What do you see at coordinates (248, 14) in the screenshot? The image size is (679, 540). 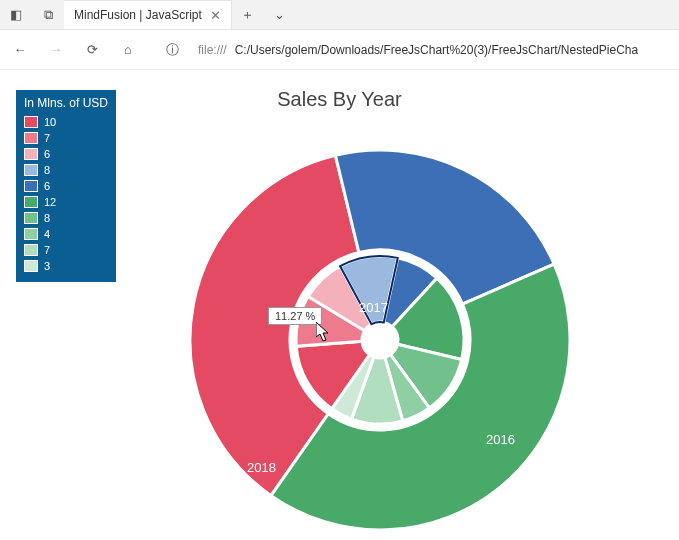 I see `new-tab-button: ＋` at bounding box center [248, 14].